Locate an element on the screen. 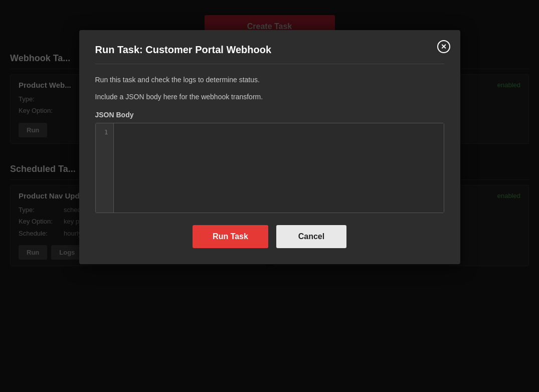 The width and height of the screenshot is (539, 392). modal-actions: Run Task Cancel is located at coordinates (270, 237).